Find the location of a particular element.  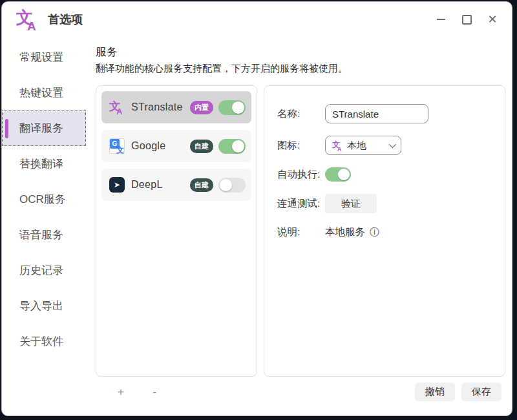

auto-execute-toggle is located at coordinates (338, 174).